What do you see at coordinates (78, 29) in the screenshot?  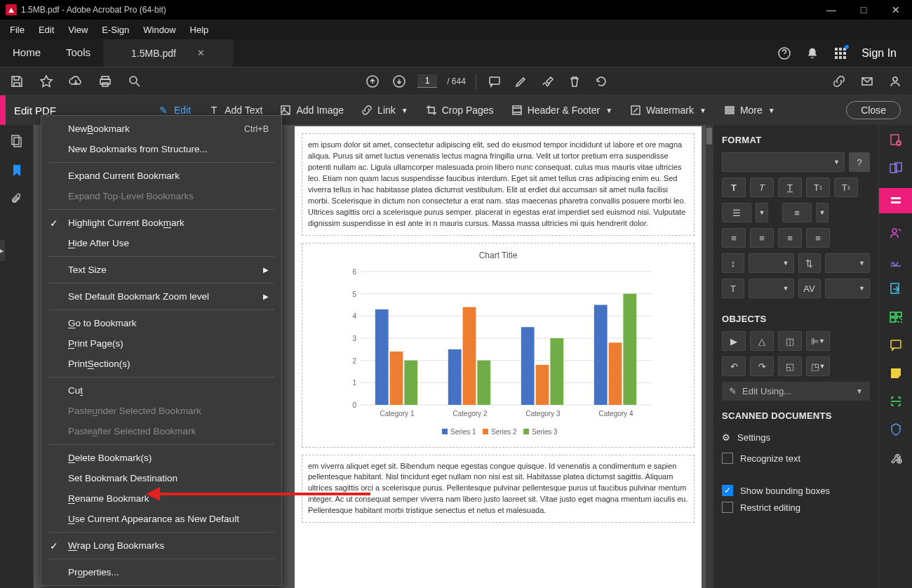 I see `menu-view: View` at bounding box center [78, 29].